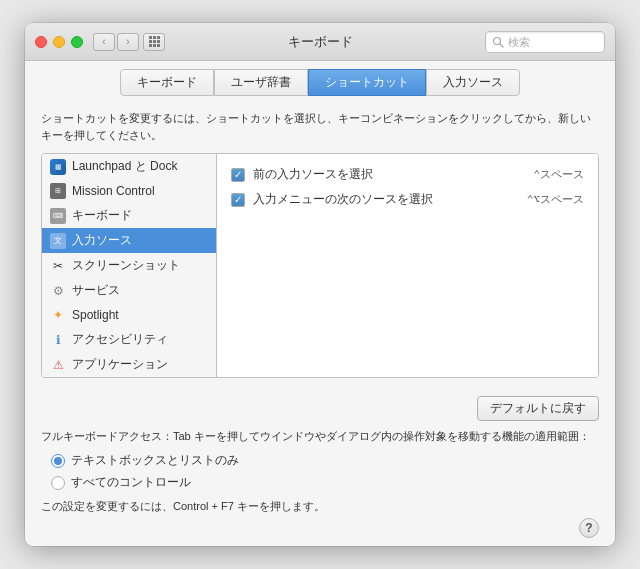 The height and width of the screenshot is (569, 640). Describe the element at coordinates (238, 200) in the screenshot. I see `checkbox-next-input-menu: ✓` at that location.